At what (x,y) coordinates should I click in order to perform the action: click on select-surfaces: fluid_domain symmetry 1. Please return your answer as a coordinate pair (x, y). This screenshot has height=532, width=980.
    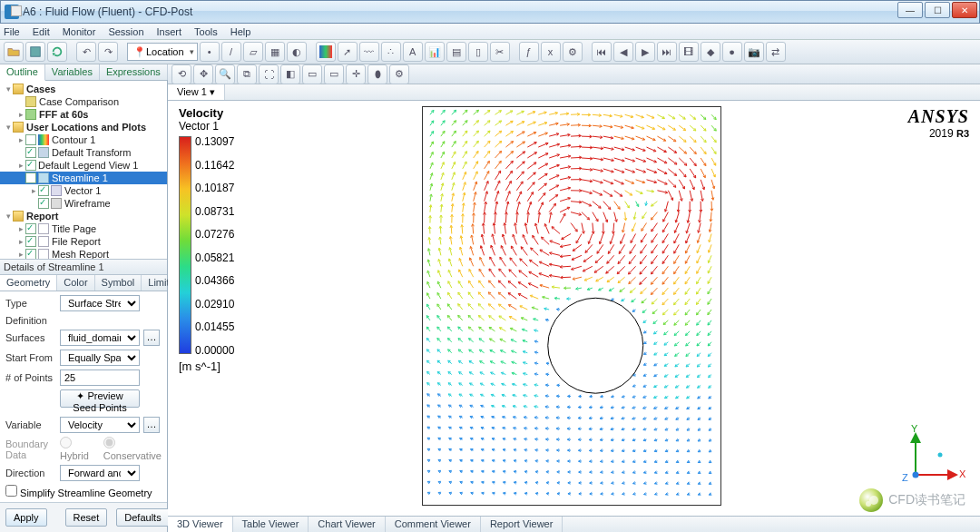
    Looking at the image, I should click on (100, 338).